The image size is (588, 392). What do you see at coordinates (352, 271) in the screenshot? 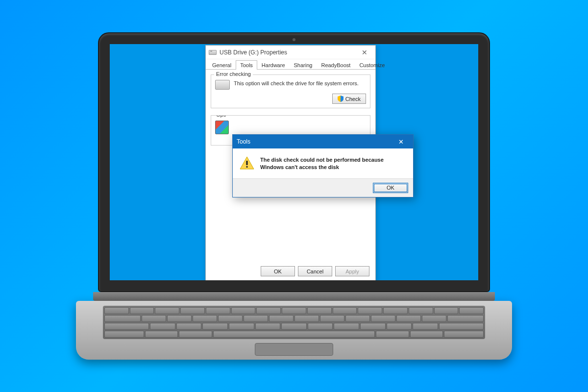
I see `apply-button: Apply` at bounding box center [352, 271].